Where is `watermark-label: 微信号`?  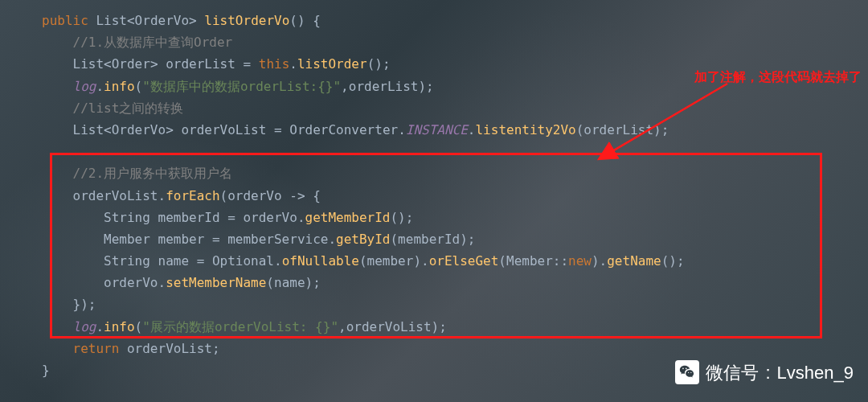
watermark-label: 微信号 is located at coordinates (732, 373).